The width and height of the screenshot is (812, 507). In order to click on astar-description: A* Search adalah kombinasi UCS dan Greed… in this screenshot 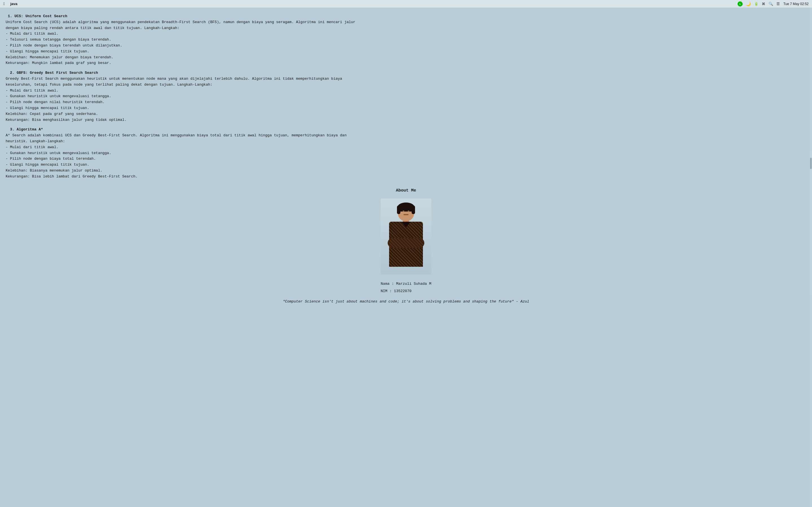, I will do `click(406, 139)`.